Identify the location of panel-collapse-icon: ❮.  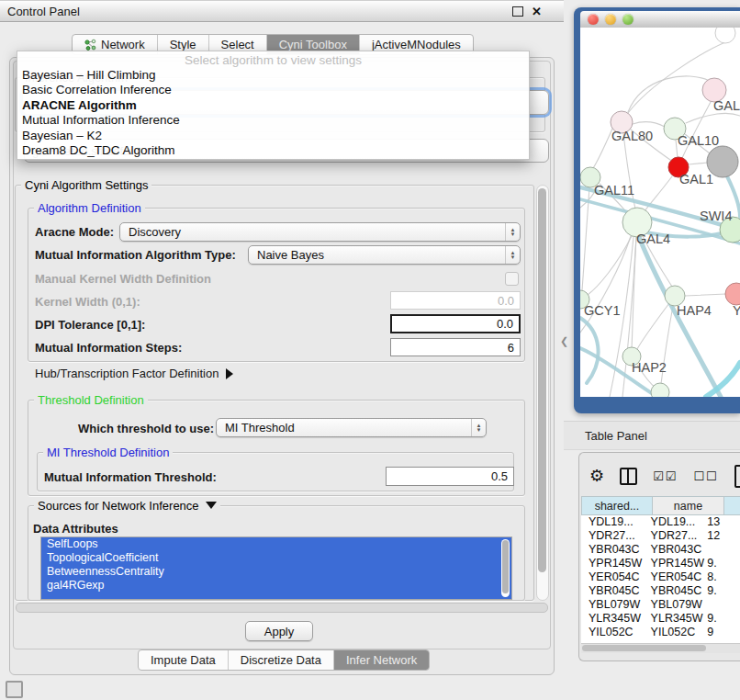
(564, 341).